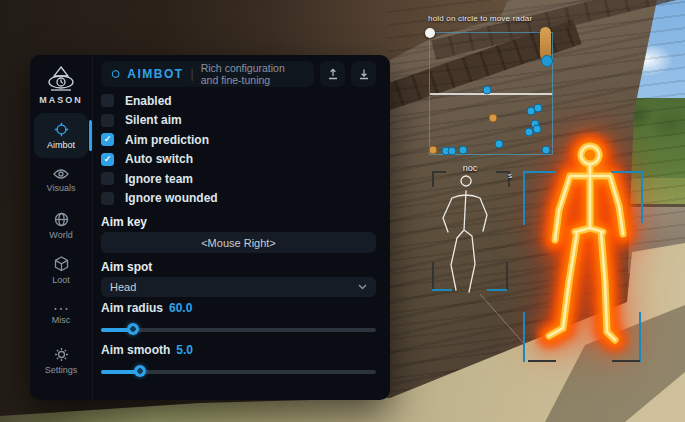 Image resolution: width=685 pixels, height=422 pixels. What do you see at coordinates (238, 267) in the screenshot?
I see `aim-spot-label: Aim spot` at bounding box center [238, 267].